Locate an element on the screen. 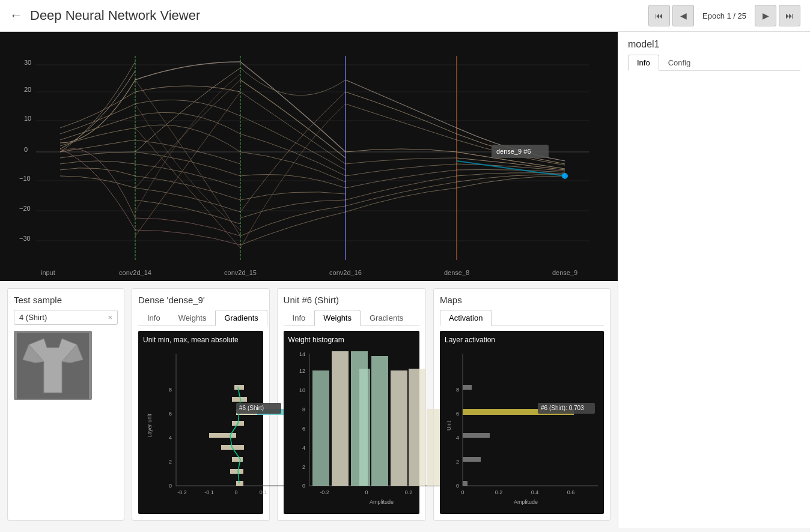 The image size is (810, 532). layer-label-conv14: conv2d_14 is located at coordinates (135, 273).